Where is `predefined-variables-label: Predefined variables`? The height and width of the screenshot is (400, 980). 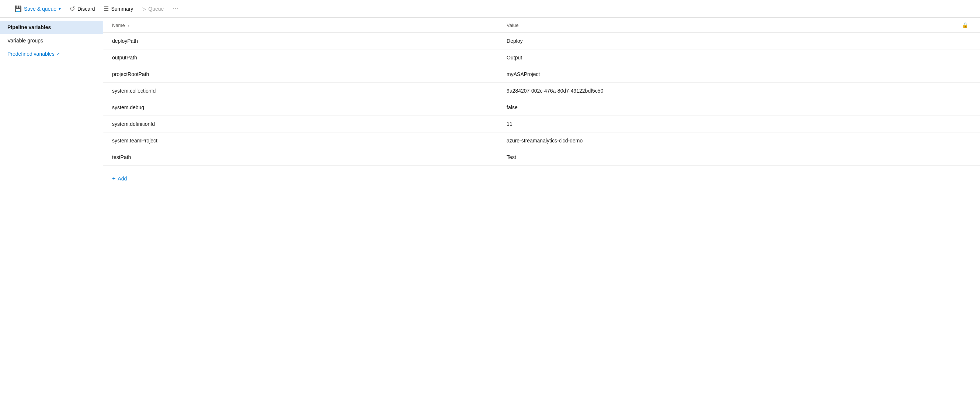
predefined-variables-label: Predefined variables is located at coordinates (31, 54).